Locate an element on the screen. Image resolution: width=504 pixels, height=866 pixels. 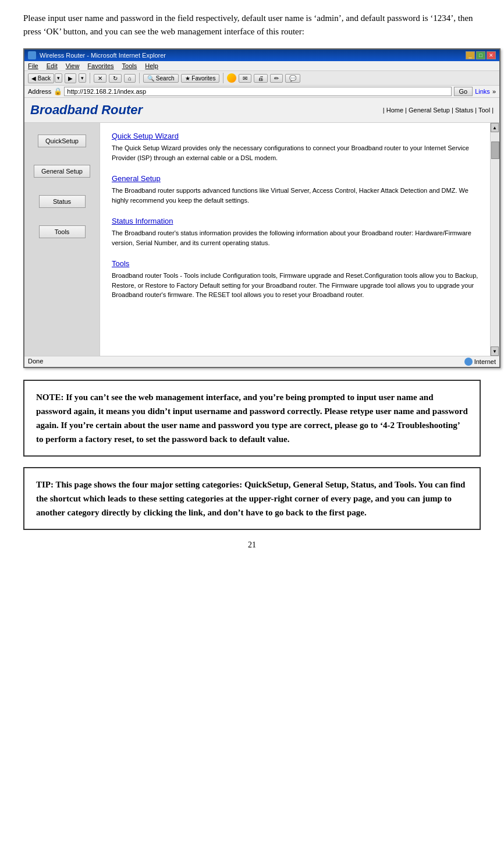
favorites-button: ★ Favorites is located at coordinates (200, 78).